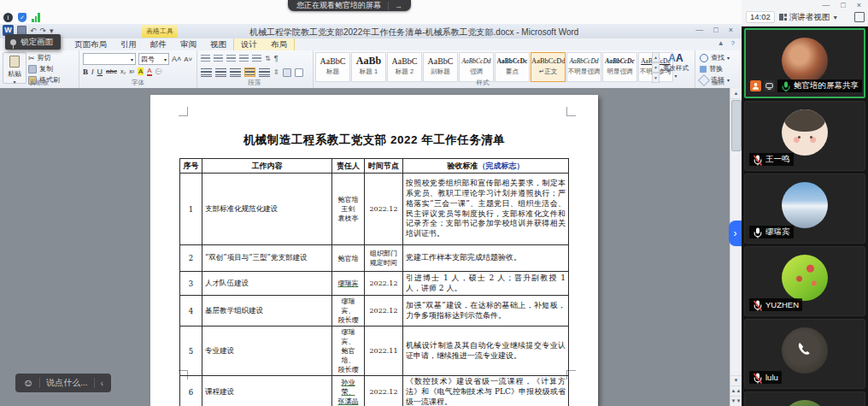  I want to click on shield-icon: ✓, so click(22, 17).